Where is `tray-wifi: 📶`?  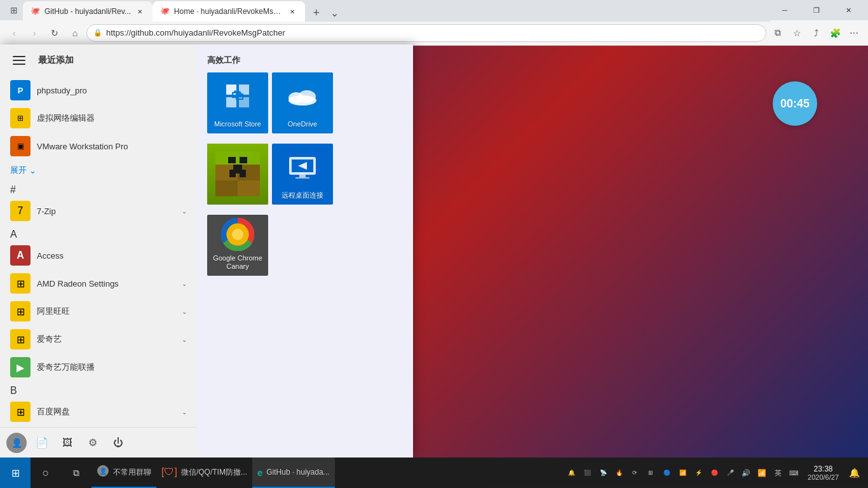
tray-wifi: 📶 is located at coordinates (762, 473).